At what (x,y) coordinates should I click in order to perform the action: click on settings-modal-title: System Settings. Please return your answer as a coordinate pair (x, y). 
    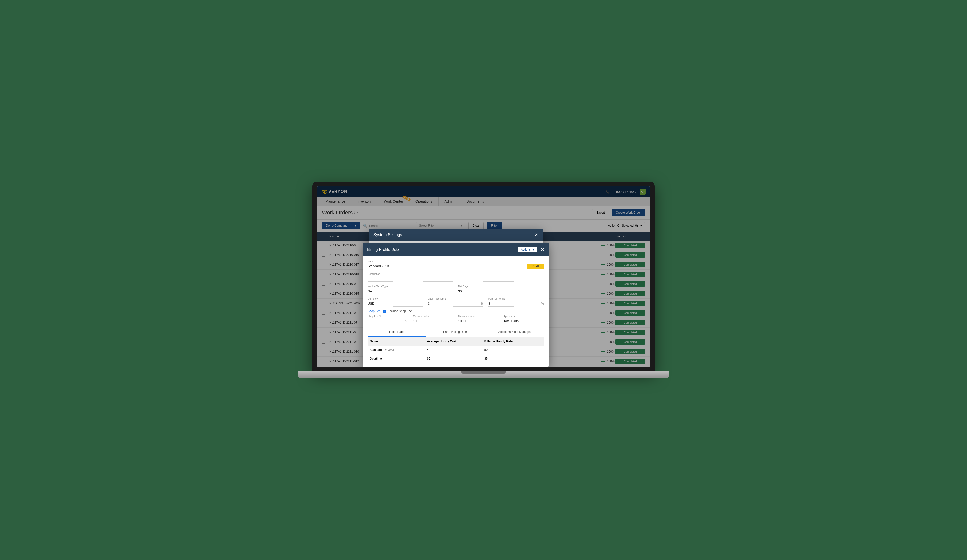
    Looking at the image, I should click on (388, 235).